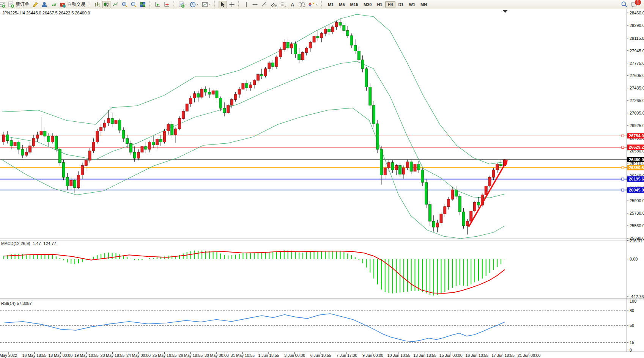 The height and width of the screenshot is (358, 644). What do you see at coordinates (390, 5) in the screenshot?
I see `timeframe-H4: H4` at bounding box center [390, 5].